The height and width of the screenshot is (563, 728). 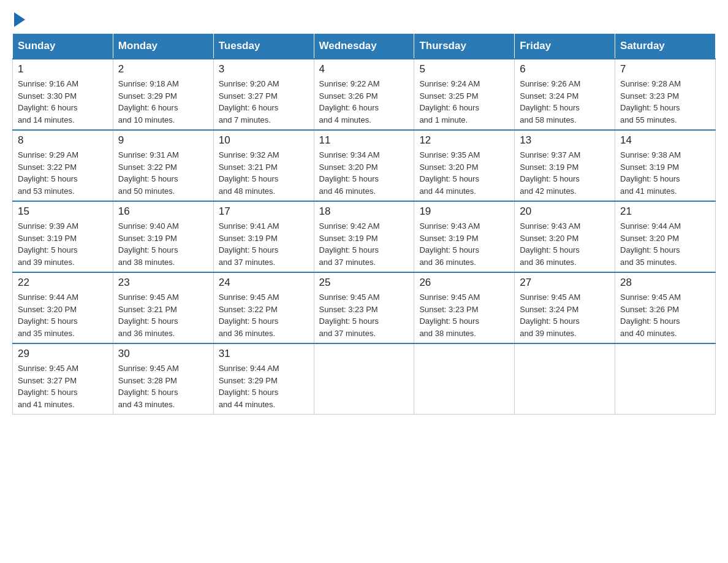 What do you see at coordinates (364, 283) in the screenshot?
I see `day-number: 25` at bounding box center [364, 283].